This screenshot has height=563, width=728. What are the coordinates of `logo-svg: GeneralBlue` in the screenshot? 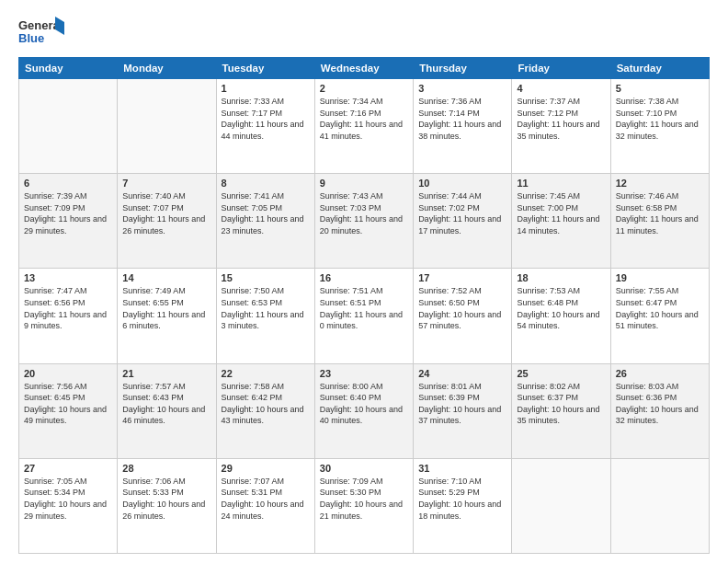 It's located at (41, 31).